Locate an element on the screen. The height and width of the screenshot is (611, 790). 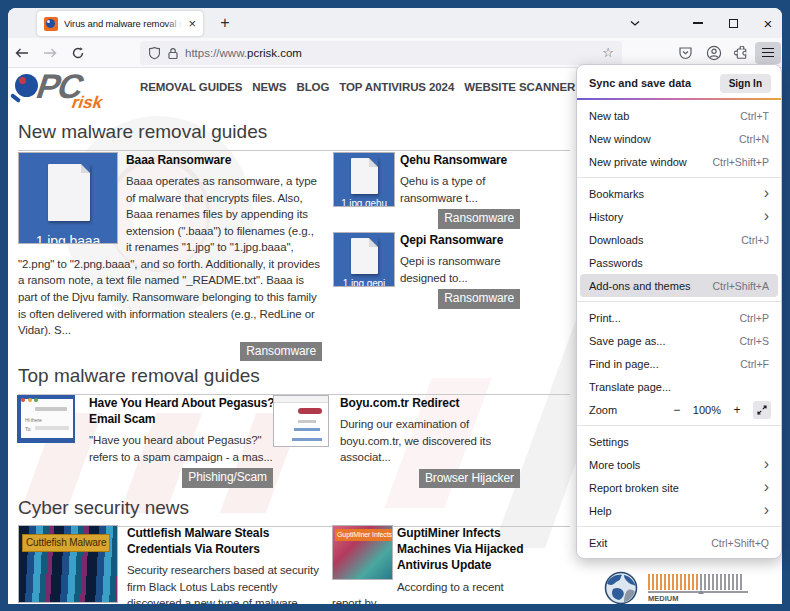
nav-news: NEWS is located at coordinates (269, 87).